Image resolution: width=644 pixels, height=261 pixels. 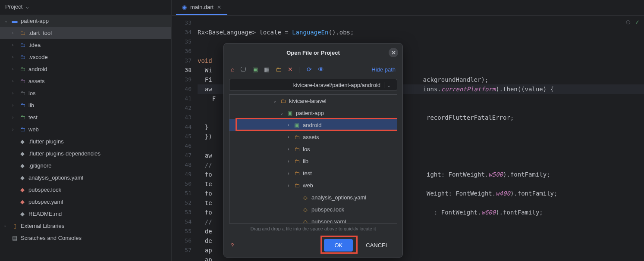 What do you see at coordinates (85, 190) in the screenshot?
I see `tree-item: ◆pubspec.lock` at bounding box center [85, 190].